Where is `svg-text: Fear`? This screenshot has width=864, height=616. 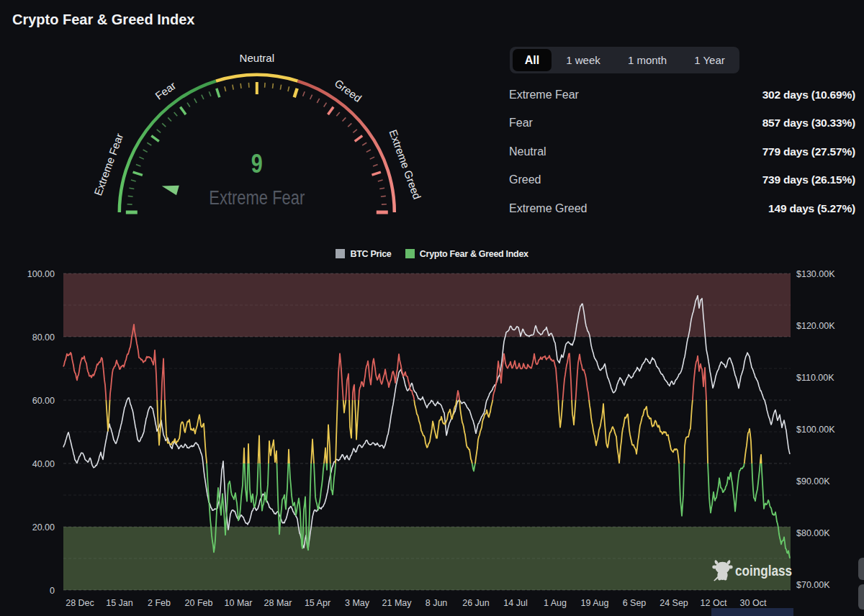 svg-text: Fear is located at coordinates (166, 91).